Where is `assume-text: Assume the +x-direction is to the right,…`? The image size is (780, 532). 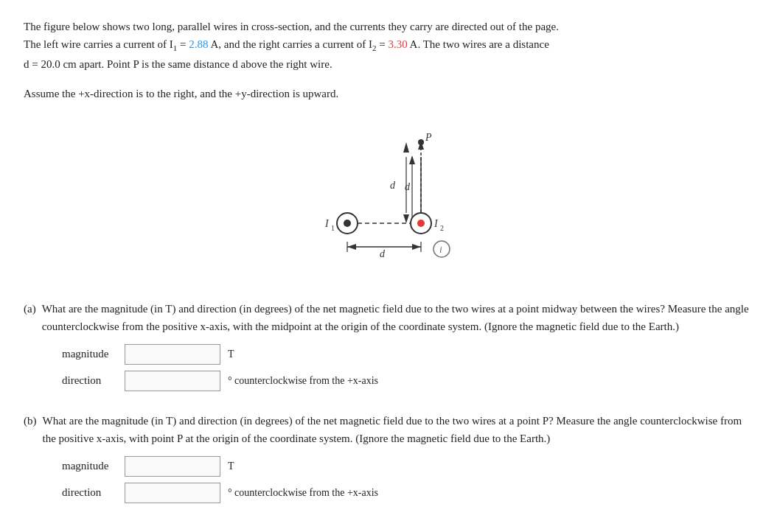
assume-text: Assume the +x-direction is to the right,… is located at coordinates (181, 94).